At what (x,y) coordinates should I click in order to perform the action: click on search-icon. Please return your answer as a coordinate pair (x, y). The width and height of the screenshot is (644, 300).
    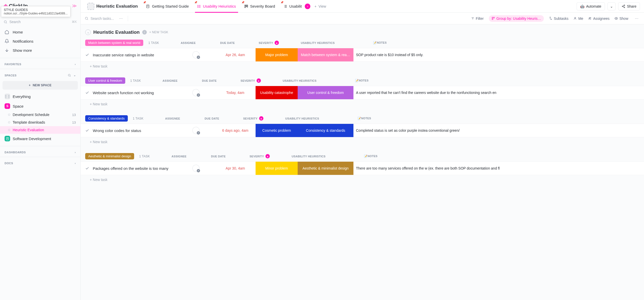
    Looking at the image, I should click on (69, 75).